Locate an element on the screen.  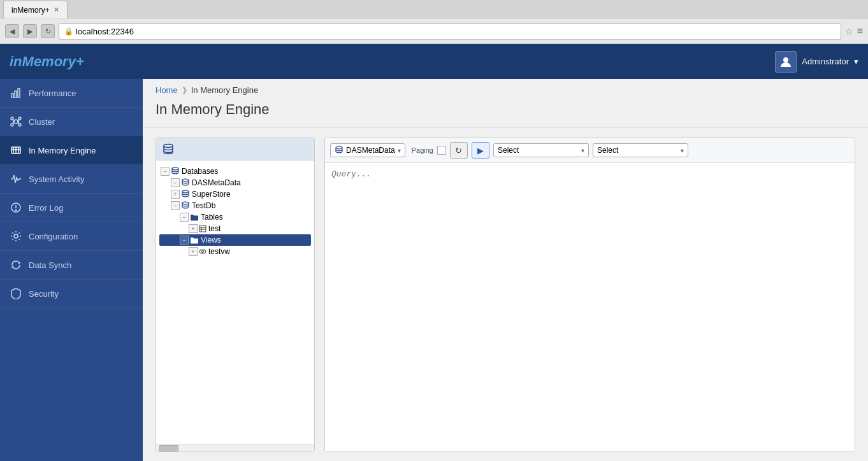
select-2-label: Select is located at coordinates (608, 150).